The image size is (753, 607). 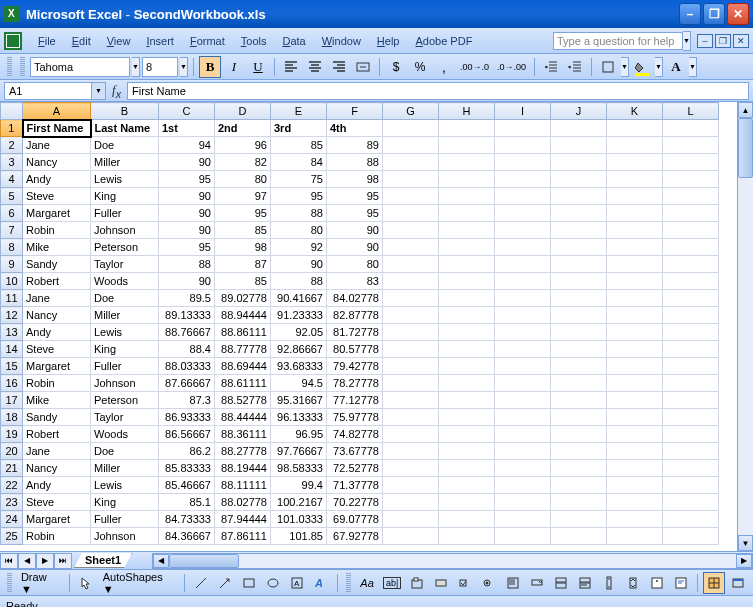 What do you see at coordinates (355, 146) in the screenshot?
I see `cell: 89` at bounding box center [355, 146].